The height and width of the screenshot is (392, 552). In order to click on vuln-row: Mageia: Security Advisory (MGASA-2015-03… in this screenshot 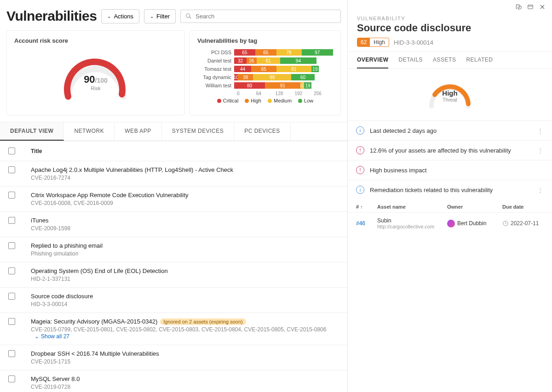, I will do `click(174, 329)`.